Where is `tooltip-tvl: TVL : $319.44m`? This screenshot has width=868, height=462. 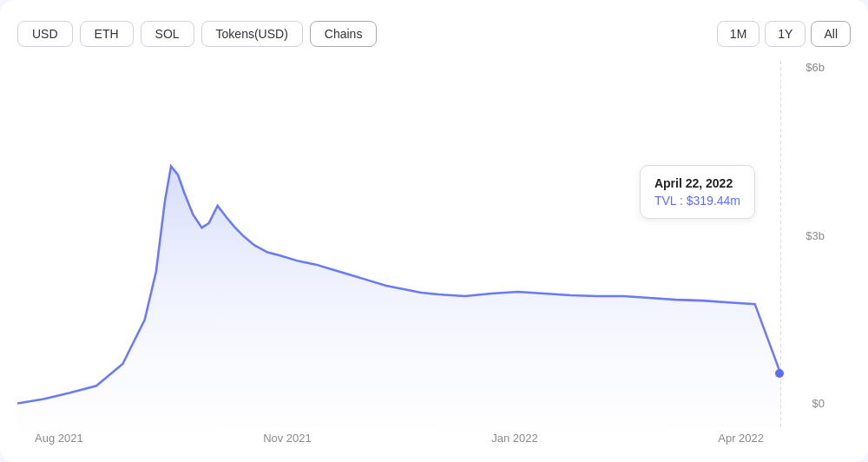
tooltip-tvl: TVL : $319.44m is located at coordinates (698, 201).